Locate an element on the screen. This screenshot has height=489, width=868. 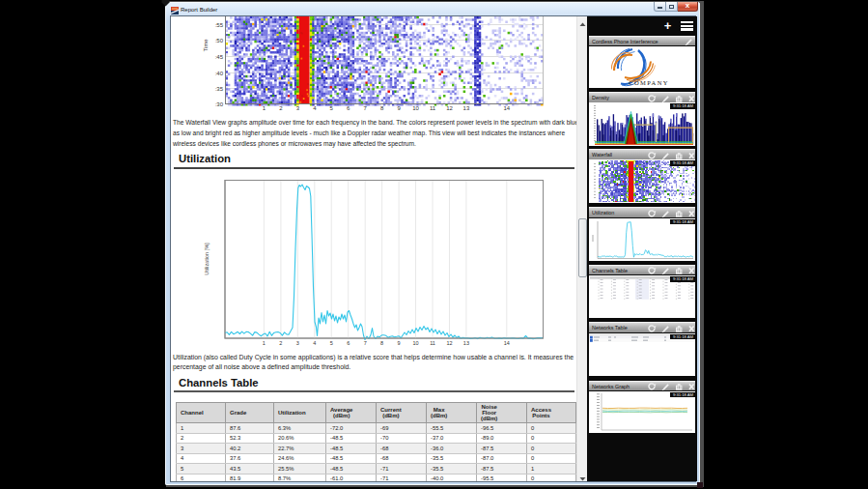
svg-text: :40 is located at coordinates (220, 73).